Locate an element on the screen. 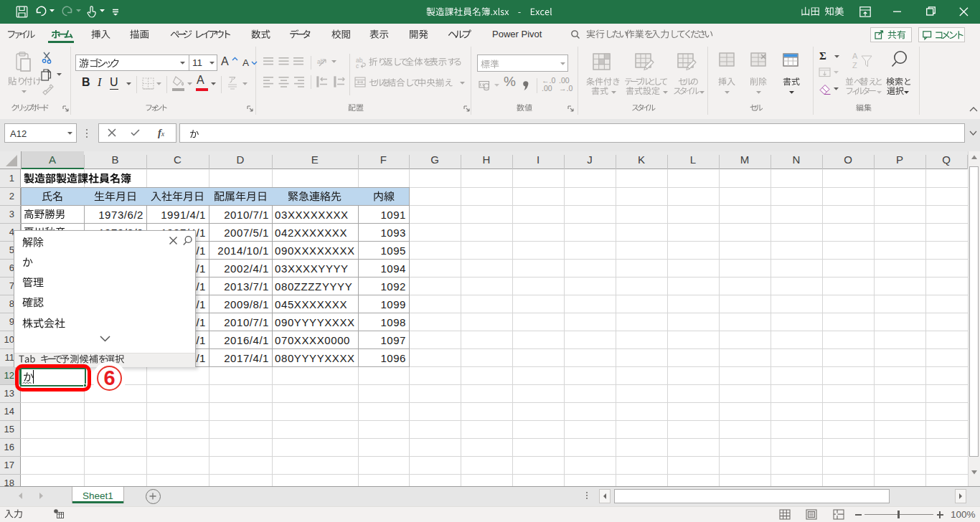 The image size is (980, 522). svg-text: ab is located at coordinates (321, 62).